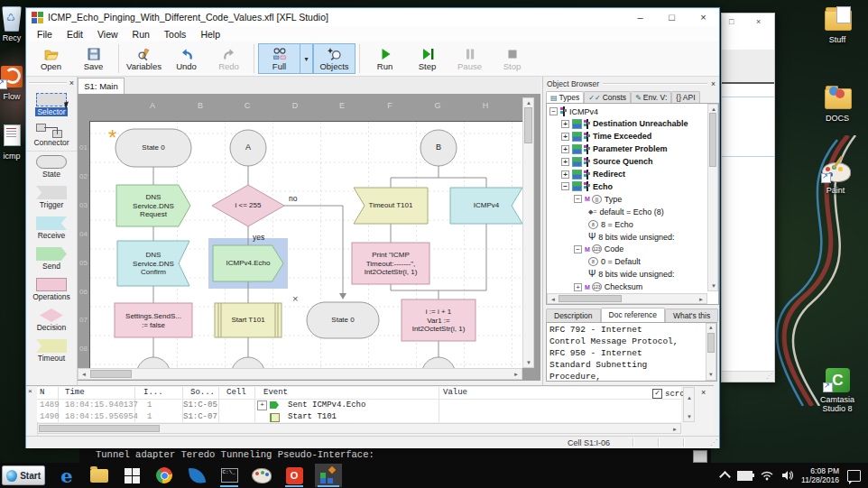 This screenshot has height=488, width=868. Describe the element at coordinates (175, 34) in the screenshot. I see `menu-tools: Tools` at that location.